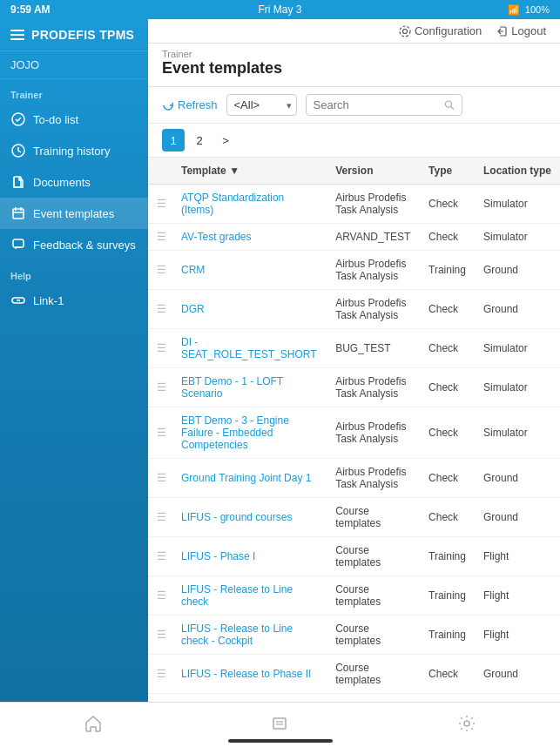  Describe the element at coordinates (74, 119) in the screenshot. I see `sidebar-item-todo: To-do list` at that location.